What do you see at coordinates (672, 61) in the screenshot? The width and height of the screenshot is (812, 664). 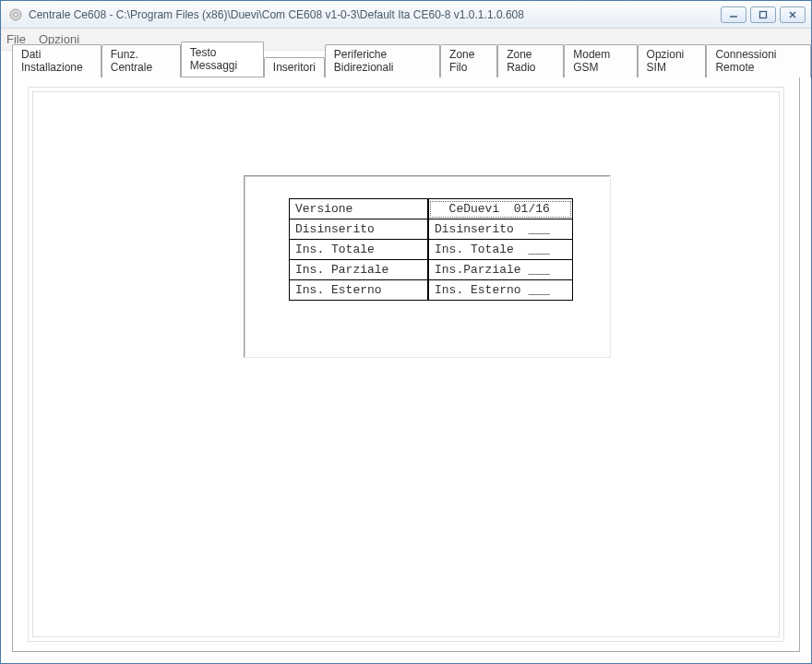 I see `tab-opzioni-sim: Opzioni SIM` at bounding box center [672, 61].